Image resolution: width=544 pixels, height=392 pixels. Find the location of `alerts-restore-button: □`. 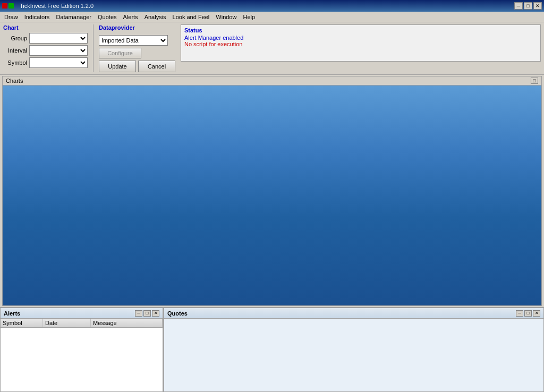

alerts-restore-button: □ is located at coordinates (147, 313).